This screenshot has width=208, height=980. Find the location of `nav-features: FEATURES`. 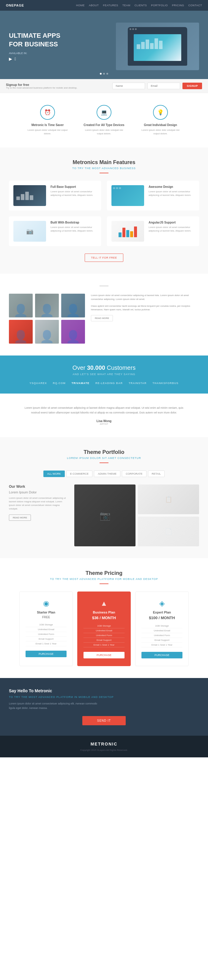

nav-features: FEATURES is located at coordinates (110, 5).